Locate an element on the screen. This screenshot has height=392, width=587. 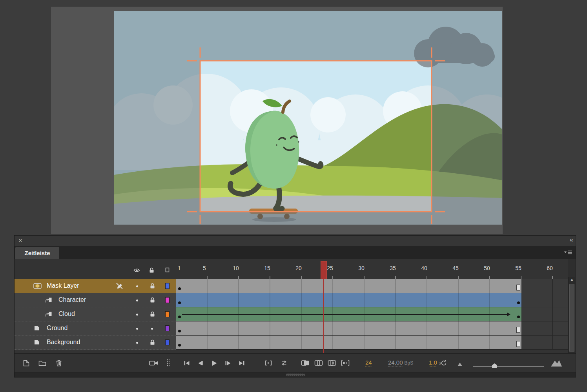
zoom-in-mountain-icon is located at coordinates (556, 363).